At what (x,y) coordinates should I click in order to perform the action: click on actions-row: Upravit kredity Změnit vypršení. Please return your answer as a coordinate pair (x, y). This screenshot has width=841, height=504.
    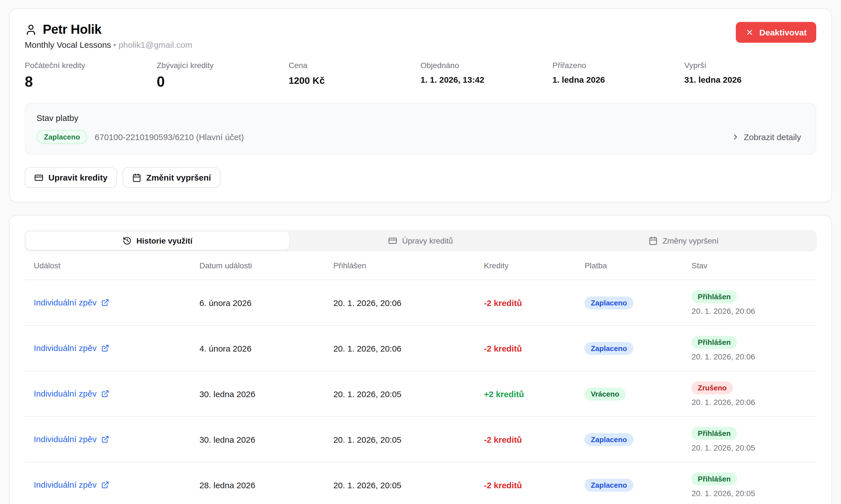
    Looking at the image, I should click on (420, 177).